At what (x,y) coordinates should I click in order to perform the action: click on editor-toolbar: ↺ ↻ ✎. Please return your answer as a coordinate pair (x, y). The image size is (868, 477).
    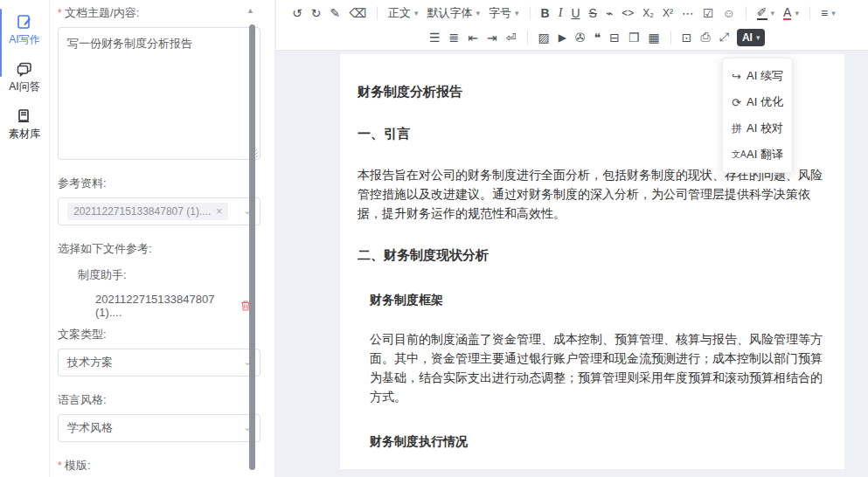
    Looking at the image, I should click on (572, 25).